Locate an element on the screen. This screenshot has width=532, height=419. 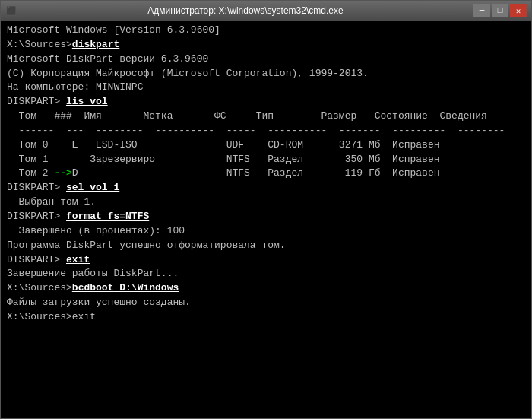
command-text: exit is located at coordinates (78, 260).